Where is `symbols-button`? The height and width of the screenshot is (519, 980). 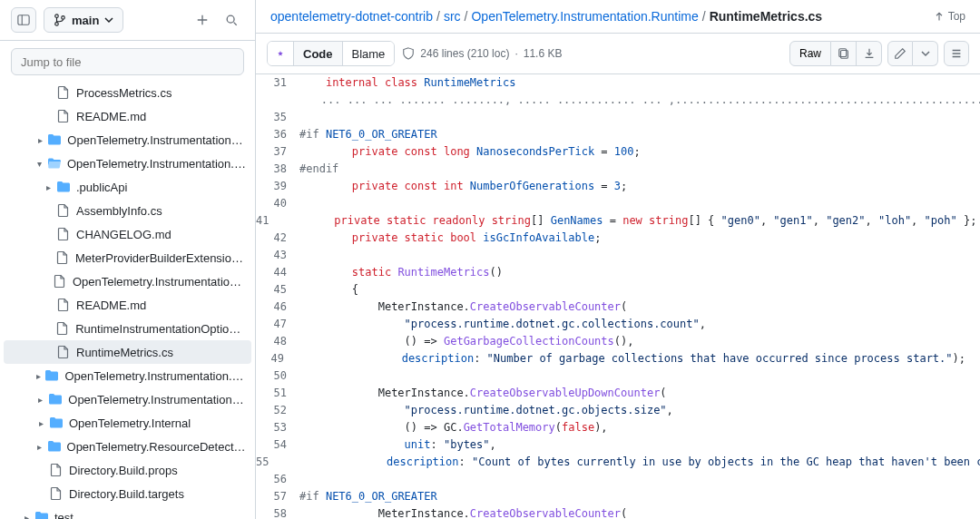 symbols-button is located at coordinates (956, 54).